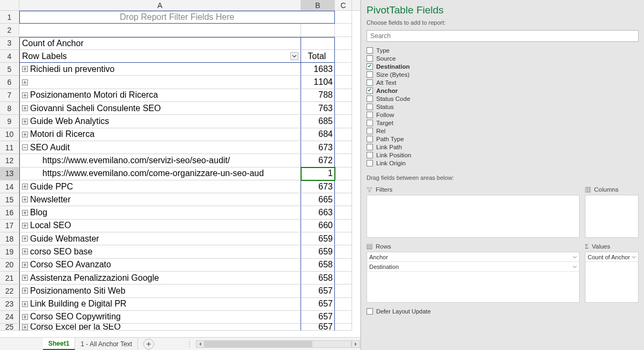  Describe the element at coordinates (10, 213) in the screenshot. I see `row-header: 16` at that location.